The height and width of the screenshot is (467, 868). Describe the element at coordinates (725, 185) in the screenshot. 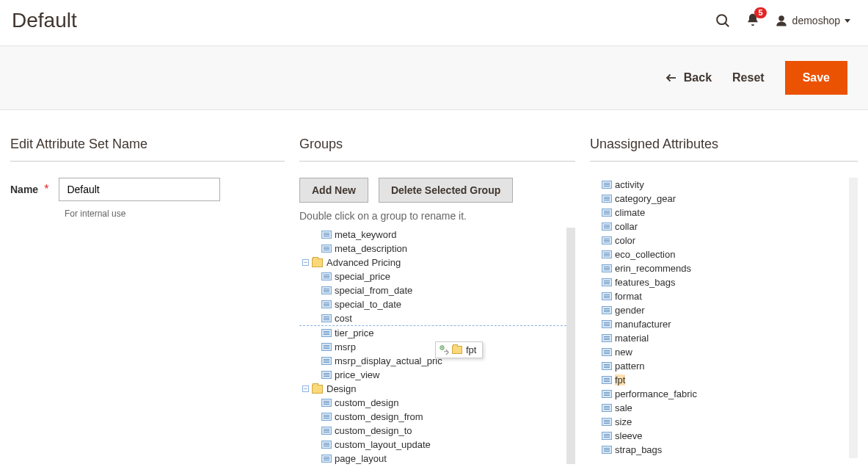

I see `unassigned-attribute: activity` at that location.